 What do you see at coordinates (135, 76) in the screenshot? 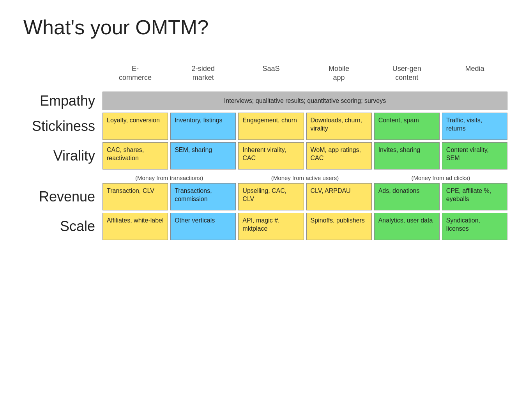
I see `col-header-ecommerce: E-commerce` at bounding box center [135, 76].